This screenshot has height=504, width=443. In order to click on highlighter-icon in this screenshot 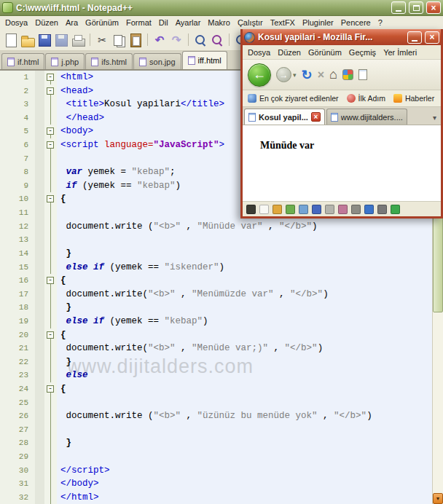, I will do `click(290, 210)`.